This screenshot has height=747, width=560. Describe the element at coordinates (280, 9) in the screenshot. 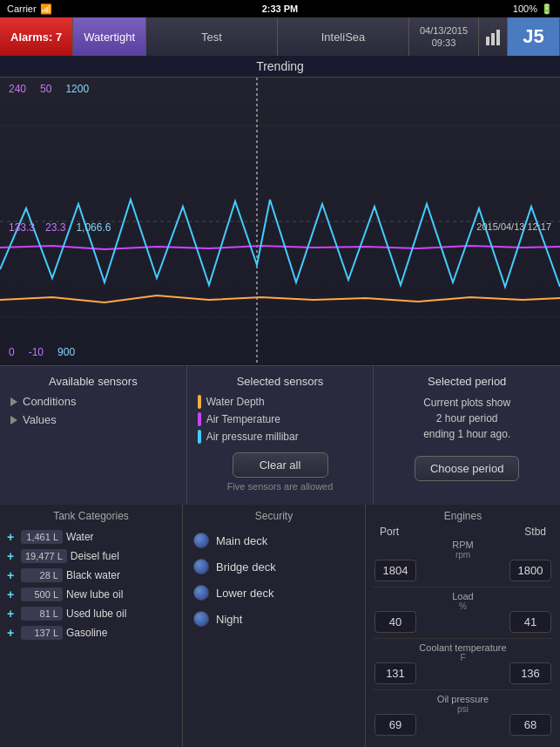

I see `time-label: 2:33 PM` at that location.